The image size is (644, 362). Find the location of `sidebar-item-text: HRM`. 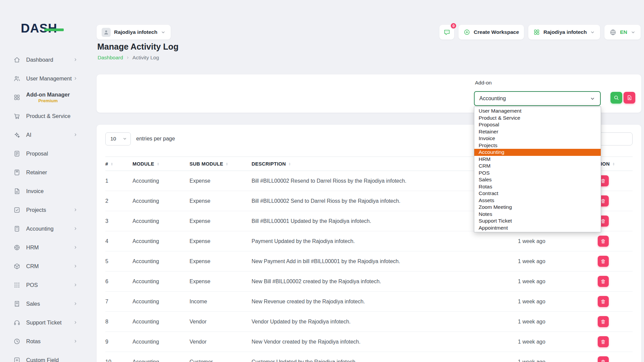

sidebar-item-text: HRM is located at coordinates (33, 247).